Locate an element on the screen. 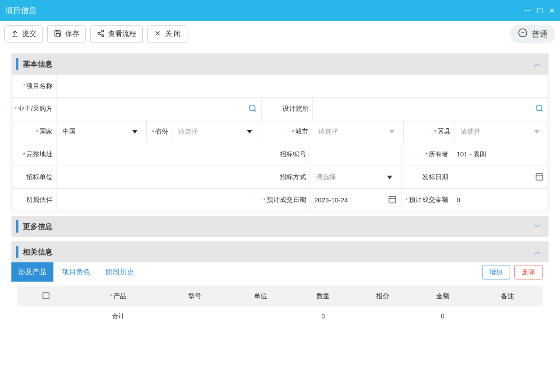  label-design-inst: 设计院所 is located at coordinates (287, 109).